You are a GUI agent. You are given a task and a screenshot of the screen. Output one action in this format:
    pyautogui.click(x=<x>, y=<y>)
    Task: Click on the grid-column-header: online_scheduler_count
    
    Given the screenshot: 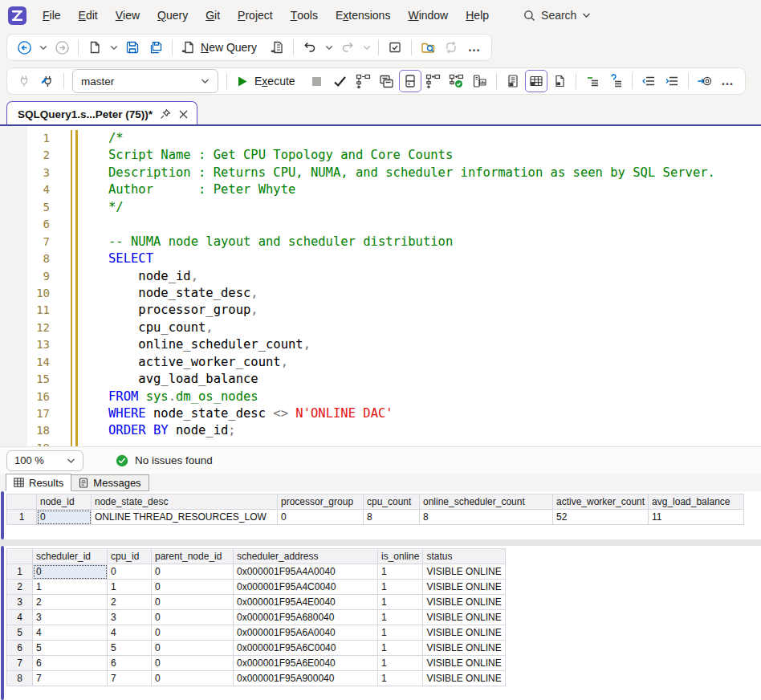 What is the action you would take?
    pyautogui.click(x=486, y=503)
    